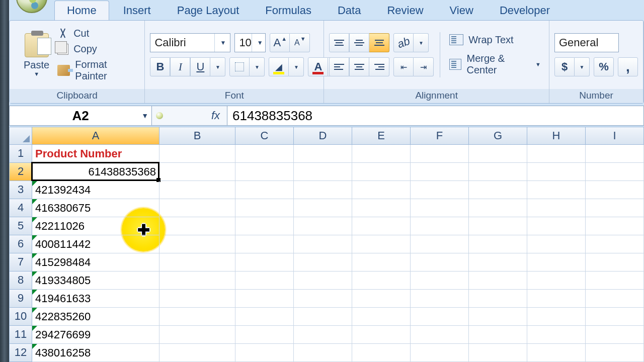  I want to click on cell: 61438835368, so click(96, 172).